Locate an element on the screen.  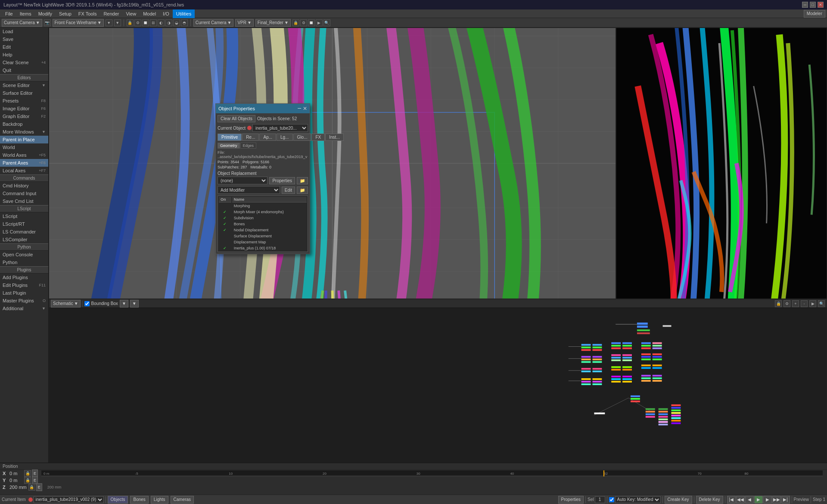
view-icon: ▼ is located at coordinates (109, 23).